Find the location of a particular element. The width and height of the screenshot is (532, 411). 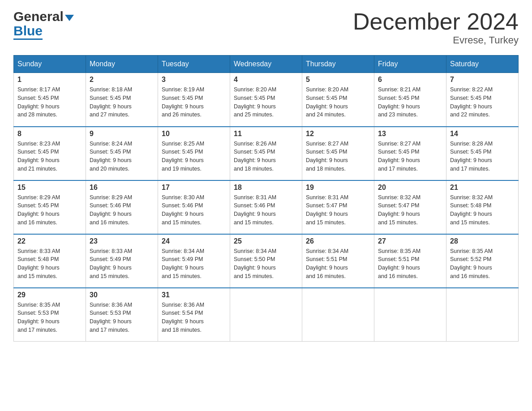

day-number: 14 is located at coordinates (482, 134).